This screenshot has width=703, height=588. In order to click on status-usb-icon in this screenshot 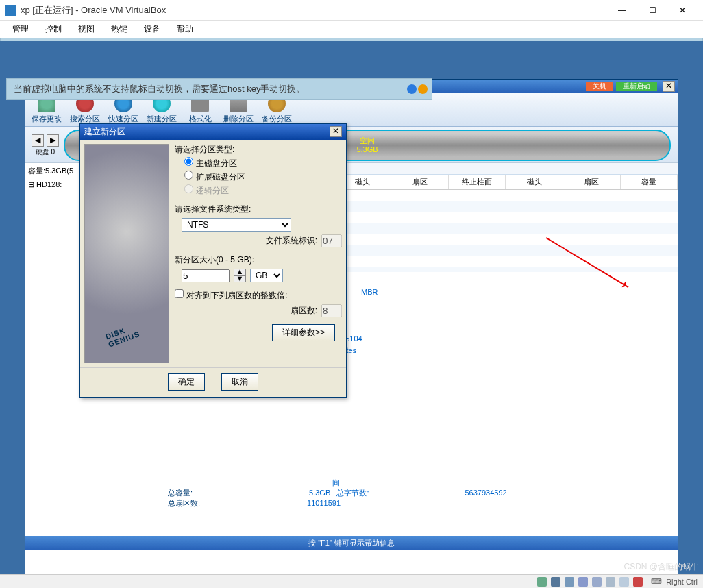, I will do `click(583, 582)`.